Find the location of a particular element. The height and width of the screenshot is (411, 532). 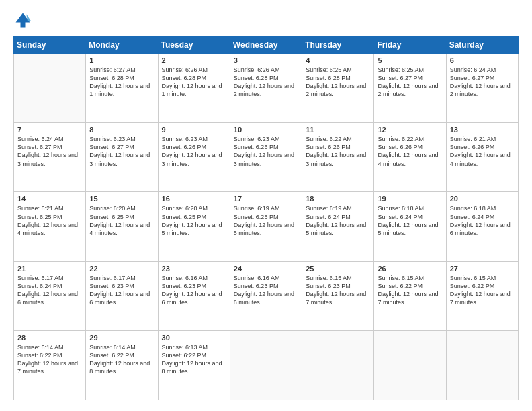

calendar-cell: 27Sunrise: 6:15 AMSunset: 6:22 PMDayligh… is located at coordinates (482, 295).